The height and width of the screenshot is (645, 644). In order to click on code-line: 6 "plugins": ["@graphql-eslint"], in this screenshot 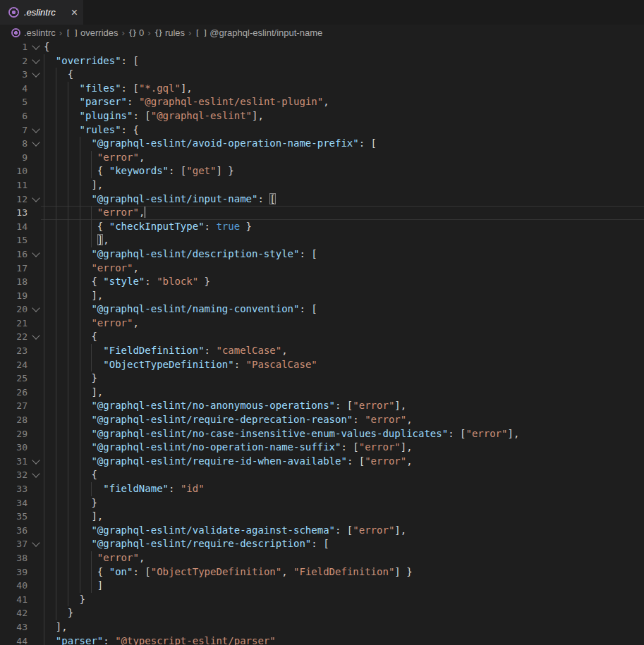, I will do `click(322, 116)`.